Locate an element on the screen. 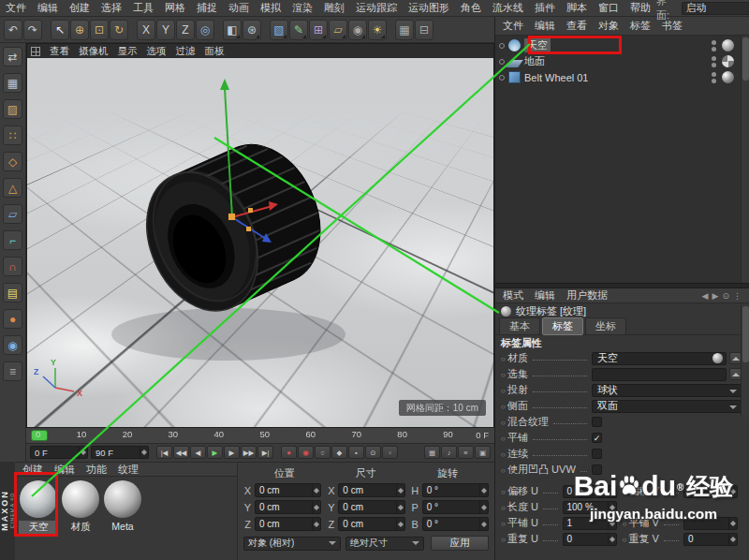  side-dropdown: 双面 is located at coordinates (667, 406).